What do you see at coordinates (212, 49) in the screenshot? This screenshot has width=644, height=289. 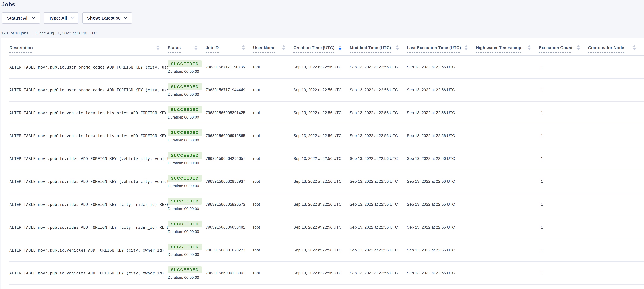 I see `column-header-label: Job ID` at bounding box center [212, 49].